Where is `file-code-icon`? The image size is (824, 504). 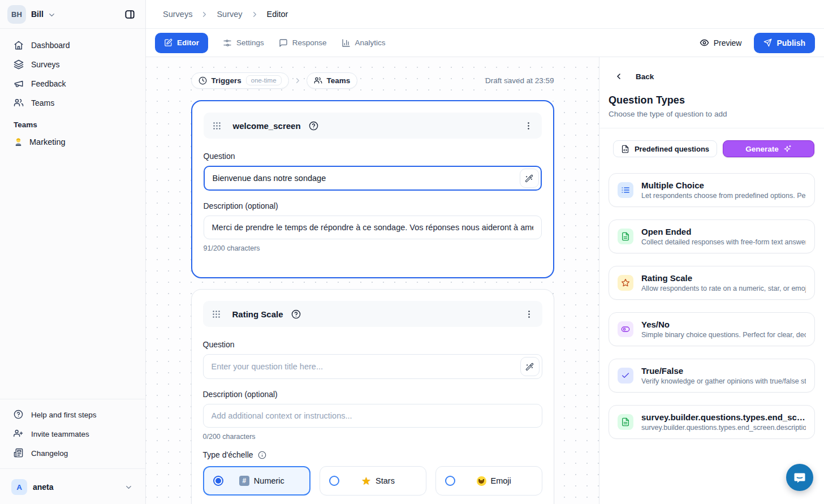
file-code-icon is located at coordinates (625, 149).